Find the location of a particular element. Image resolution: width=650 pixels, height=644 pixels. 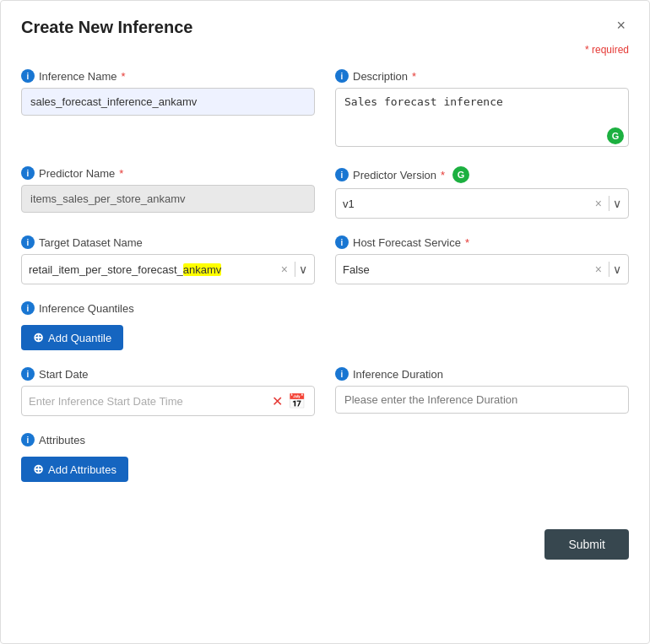

description-required: * is located at coordinates (414, 76).